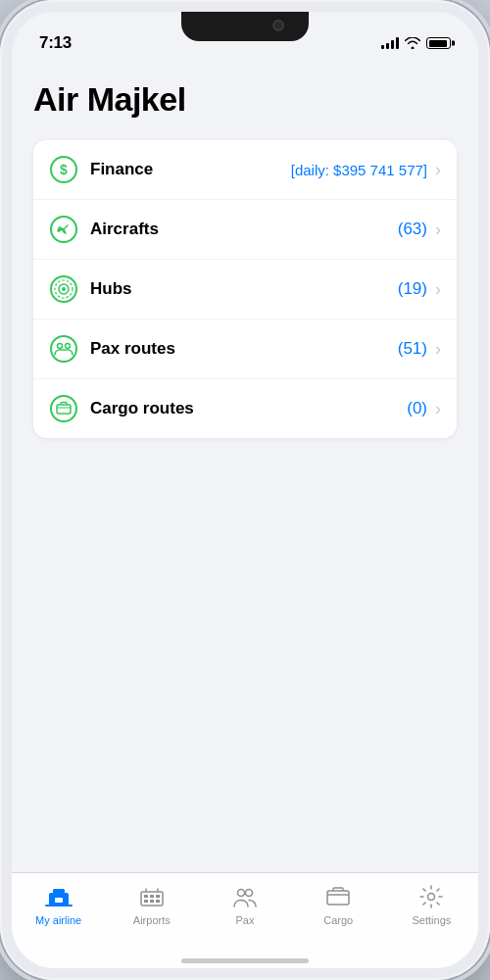 This screenshot has width=490, height=980. Describe the element at coordinates (432, 920) in the screenshot. I see `tab-settings-label: Settings` at that location.